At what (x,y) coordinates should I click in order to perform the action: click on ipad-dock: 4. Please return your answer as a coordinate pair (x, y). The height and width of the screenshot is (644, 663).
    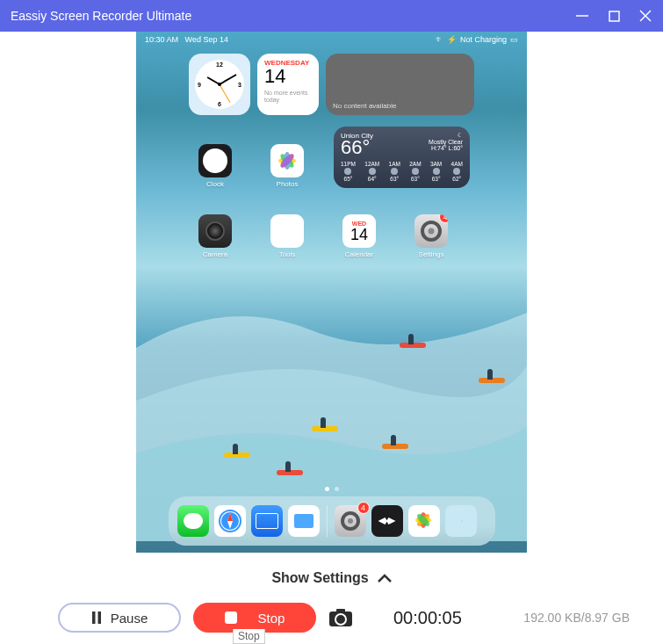
    Looking at the image, I should click on (332, 521).